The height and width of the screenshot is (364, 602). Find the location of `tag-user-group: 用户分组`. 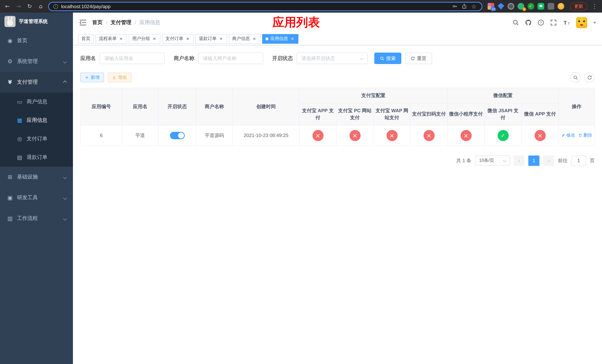

tag-user-group: 用户分组 is located at coordinates (145, 39).